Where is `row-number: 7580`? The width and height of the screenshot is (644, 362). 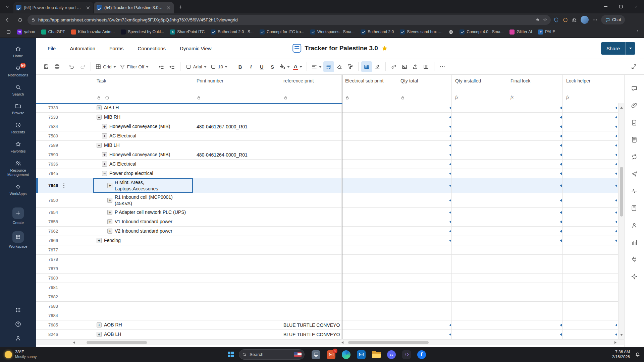 row-number: 7580 is located at coordinates (65, 136).